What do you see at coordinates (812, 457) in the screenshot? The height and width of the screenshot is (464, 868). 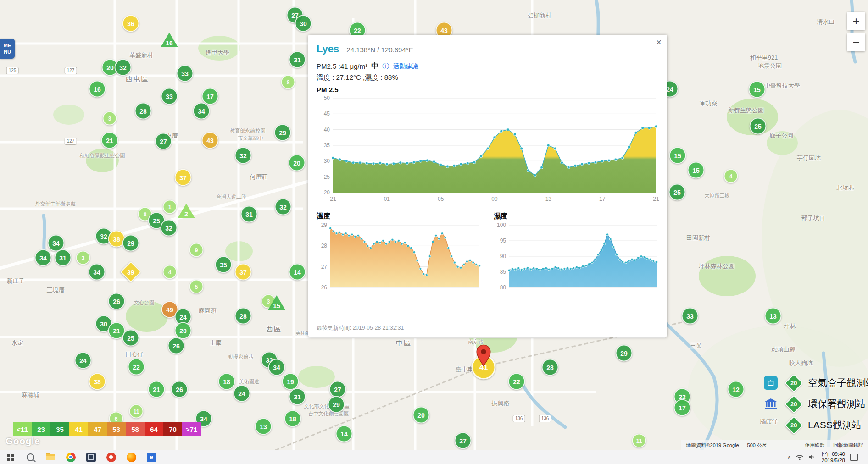 I see `volume-icon` at bounding box center [812, 457].